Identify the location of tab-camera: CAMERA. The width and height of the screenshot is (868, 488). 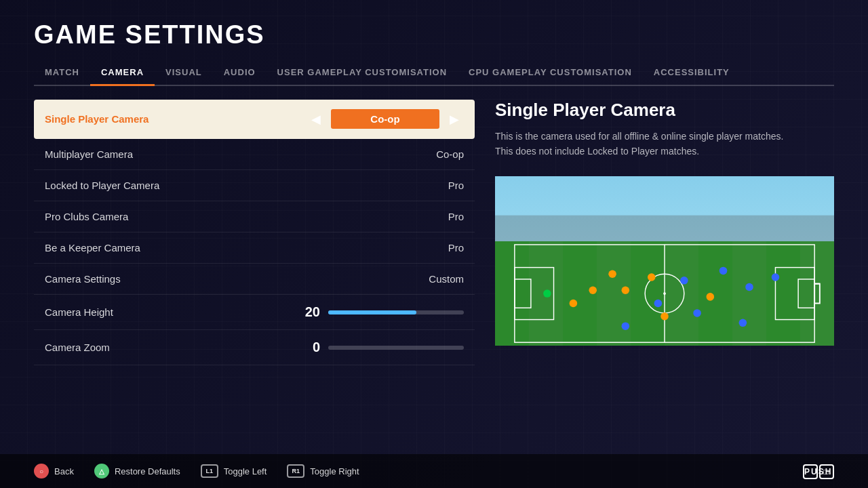
(122, 74).